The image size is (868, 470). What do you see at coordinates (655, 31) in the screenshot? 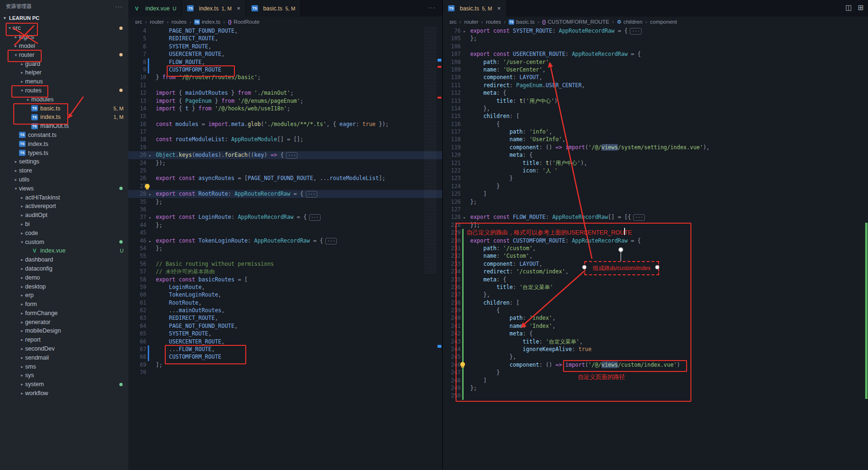
I see `code-line: 76▸export const SYSTEM_ROUTE: AppRouteRe…` at bounding box center [655, 31].